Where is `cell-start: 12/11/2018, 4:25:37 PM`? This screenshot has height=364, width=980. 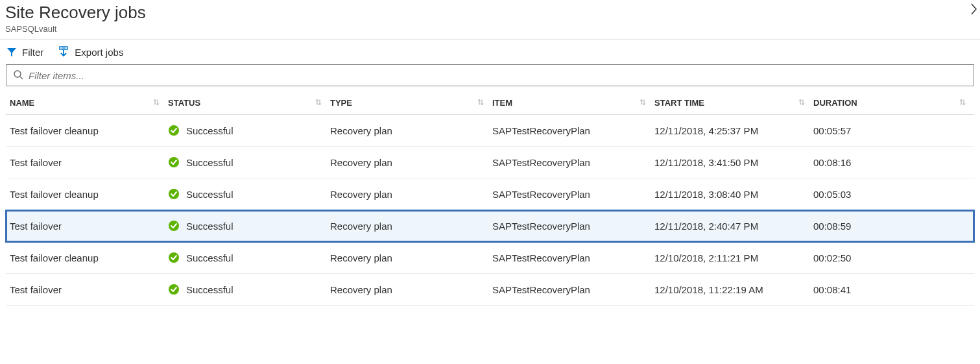 cell-start: 12/11/2018, 4:25:37 PM is located at coordinates (734, 131).